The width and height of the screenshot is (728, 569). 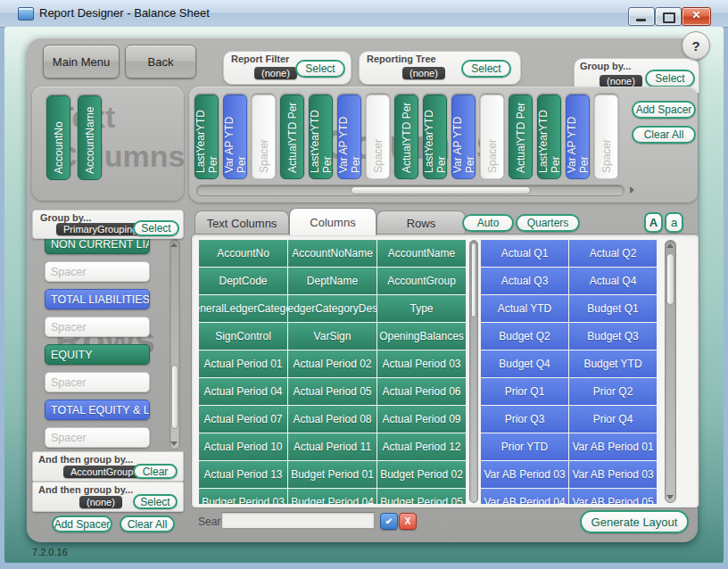 I want to click on help-button: ?, so click(x=696, y=45).